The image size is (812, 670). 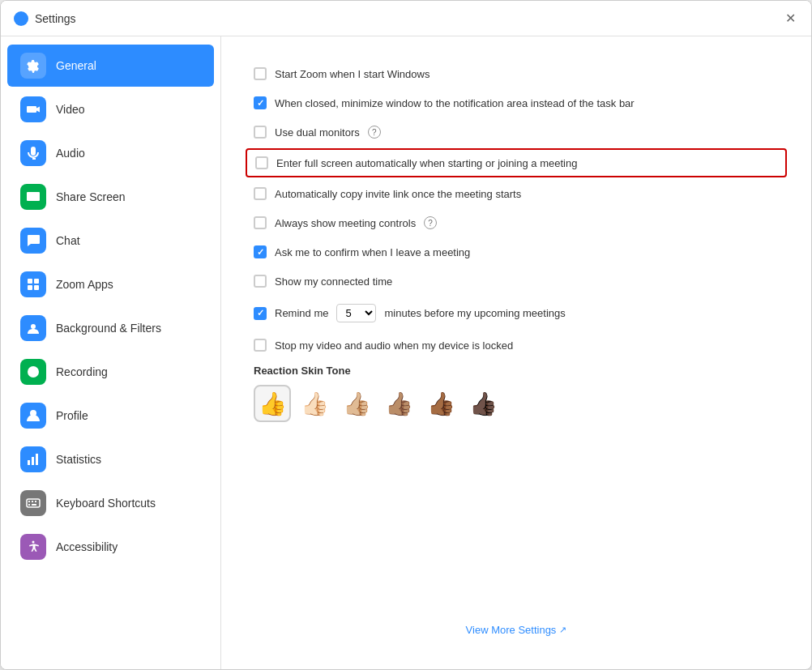 I want to click on profile-label: Profile, so click(x=72, y=416).